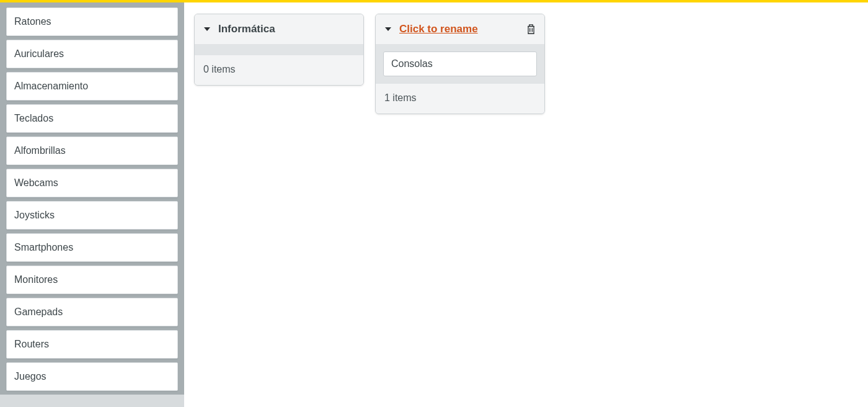 This screenshot has height=407, width=868. Describe the element at coordinates (459, 29) in the screenshot. I see `rename-link: Click to rename` at that location.